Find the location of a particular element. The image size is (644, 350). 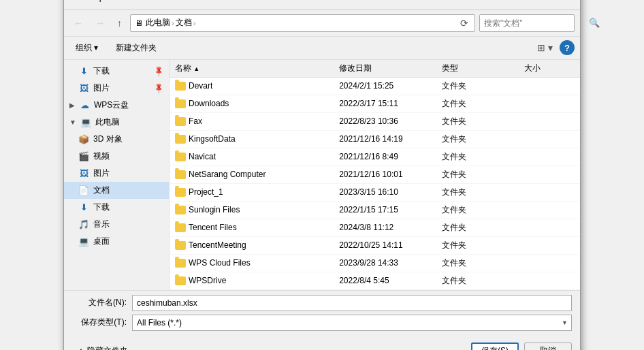

up-button: ↑ is located at coordinates (120, 23).